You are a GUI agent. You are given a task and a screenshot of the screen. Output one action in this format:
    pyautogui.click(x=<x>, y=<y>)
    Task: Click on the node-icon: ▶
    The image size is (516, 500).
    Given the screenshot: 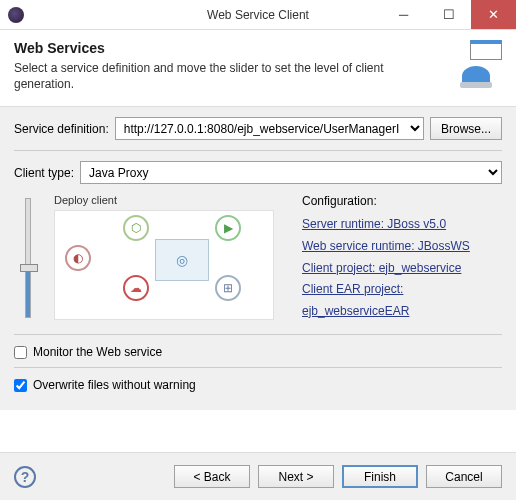 What is the action you would take?
    pyautogui.click(x=228, y=228)
    